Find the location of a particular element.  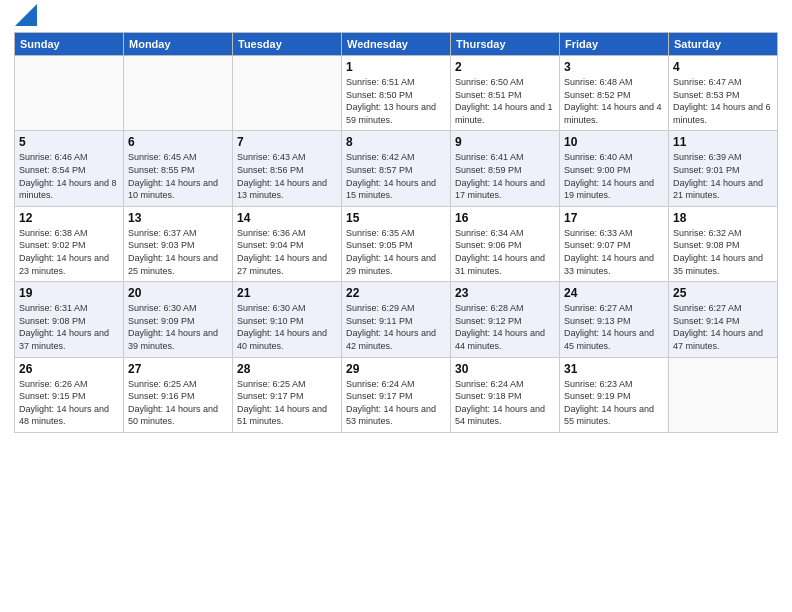

cell-date: 15 is located at coordinates (396, 218).